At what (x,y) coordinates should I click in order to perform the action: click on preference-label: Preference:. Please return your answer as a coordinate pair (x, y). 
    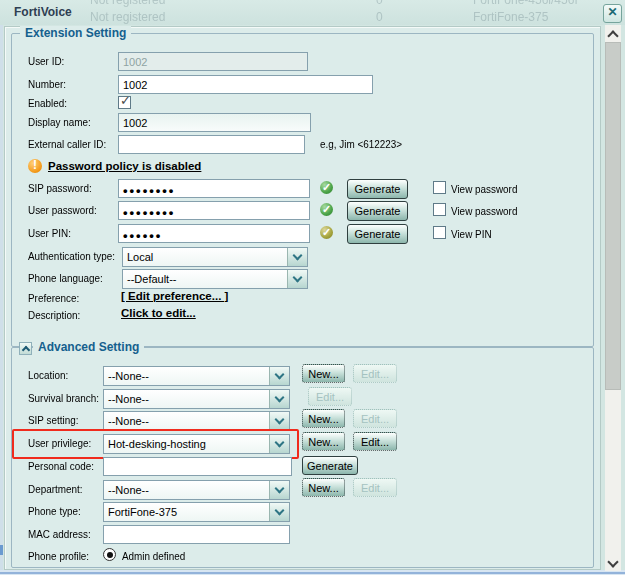
    Looking at the image, I should click on (54, 298).